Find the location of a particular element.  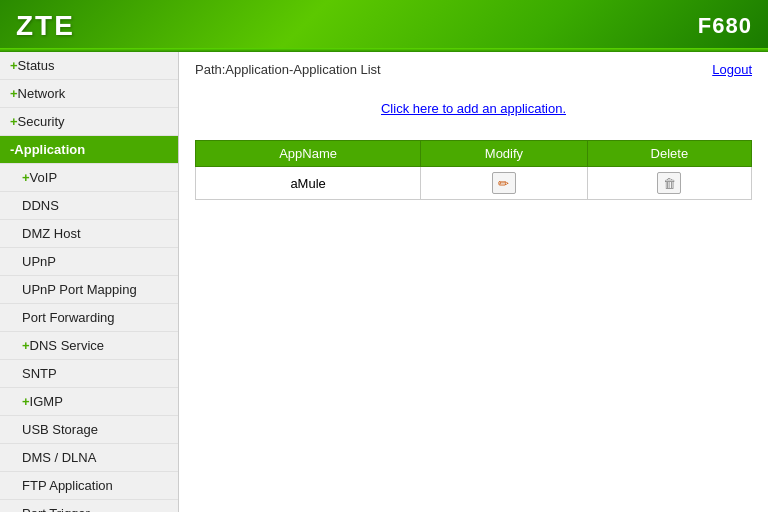

sidebar-item-voip: +VoIP is located at coordinates (89, 178).